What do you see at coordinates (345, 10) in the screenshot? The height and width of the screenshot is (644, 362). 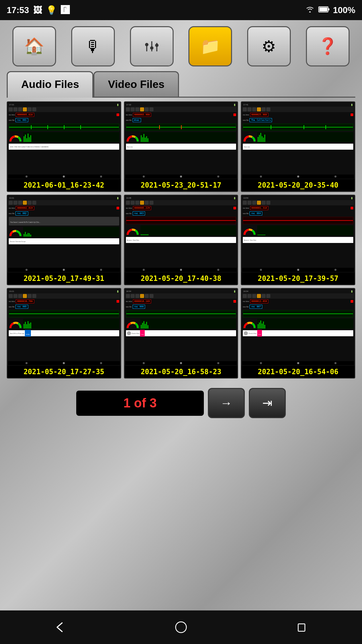 I see `battery-percent: 100%` at bounding box center [345, 10].